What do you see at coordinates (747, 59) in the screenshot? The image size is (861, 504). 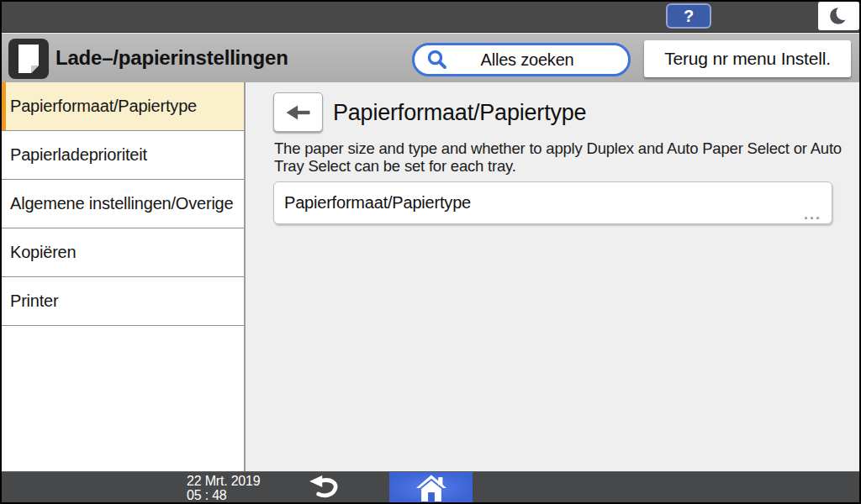 I see `return-to-settings-menu-button: Terug nr menu Instell.` at bounding box center [747, 59].